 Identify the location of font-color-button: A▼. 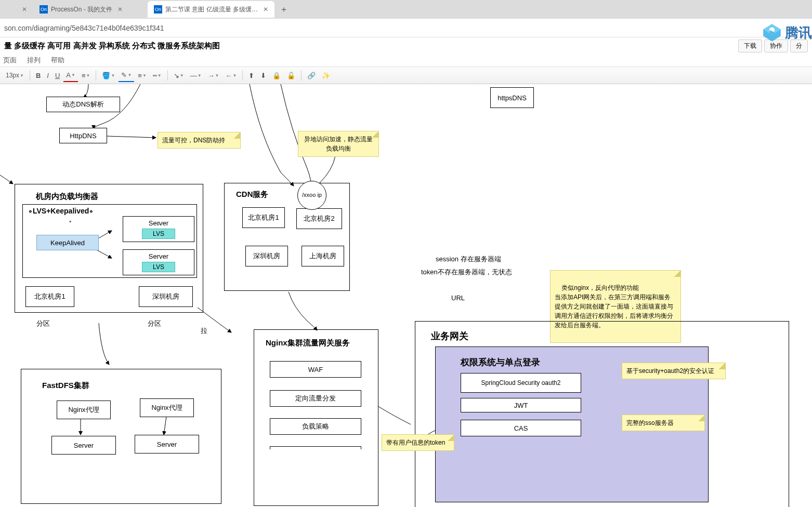
(71, 76).